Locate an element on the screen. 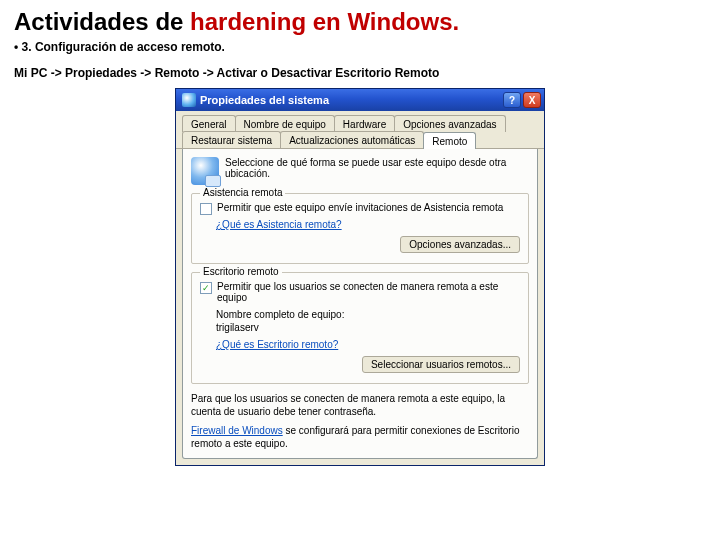 This screenshot has width=720, height=540. fullname-label: Nombre completo de equipo: is located at coordinates (282, 314).